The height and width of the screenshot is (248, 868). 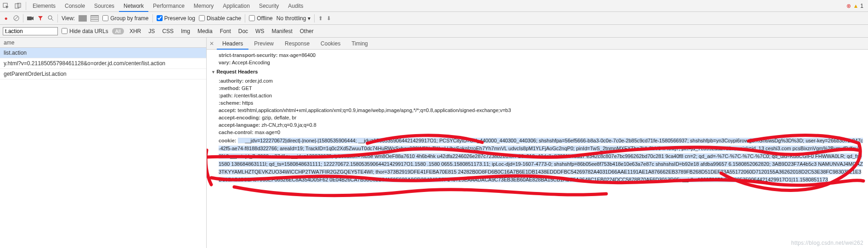 What do you see at coordinates (104, 6) in the screenshot?
I see `tab-sources: Sources` at bounding box center [104, 6].